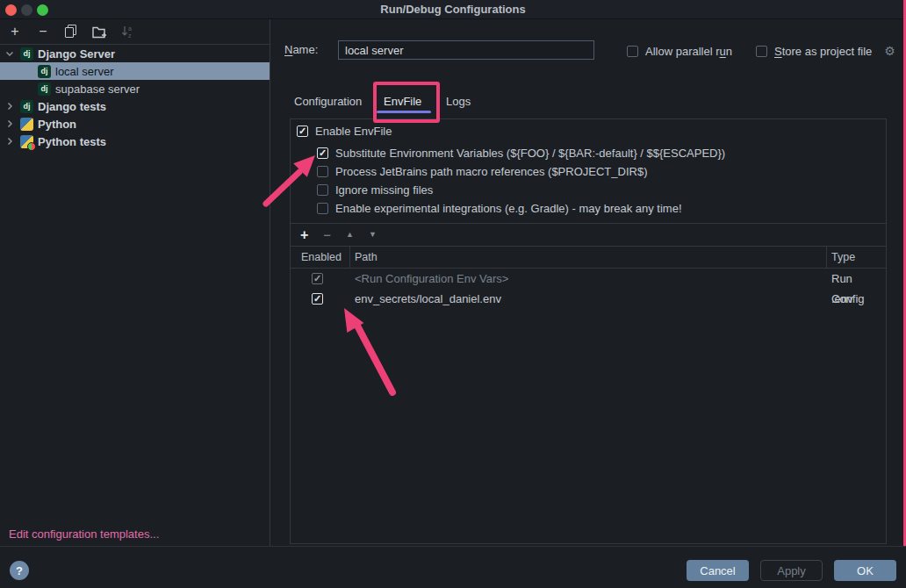 Image resolution: width=906 pixels, height=588 pixels. Describe the element at coordinates (97, 90) in the screenshot. I see `tree-item-label: supabase server` at that location.